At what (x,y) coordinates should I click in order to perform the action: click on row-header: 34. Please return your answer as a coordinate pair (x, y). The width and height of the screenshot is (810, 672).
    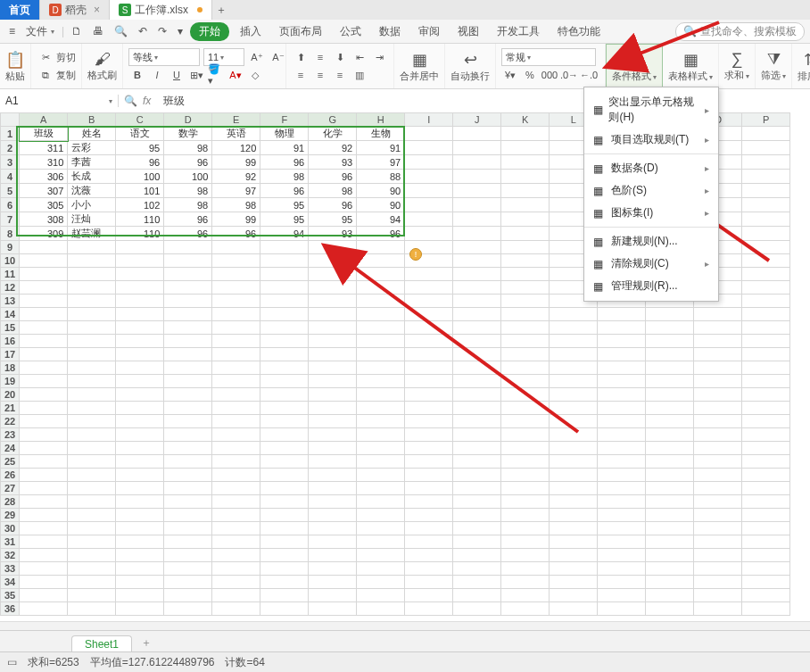
    Looking at the image, I should click on (11, 582).